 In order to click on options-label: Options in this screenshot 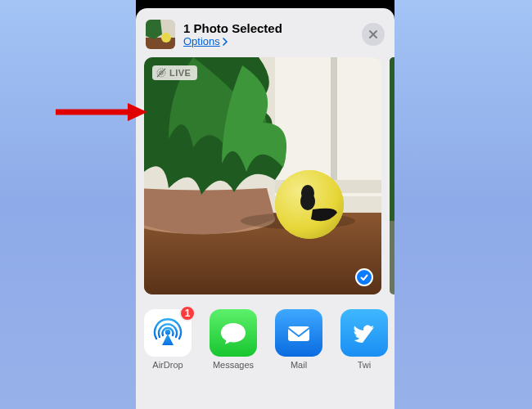, I will do `click(201, 41)`.